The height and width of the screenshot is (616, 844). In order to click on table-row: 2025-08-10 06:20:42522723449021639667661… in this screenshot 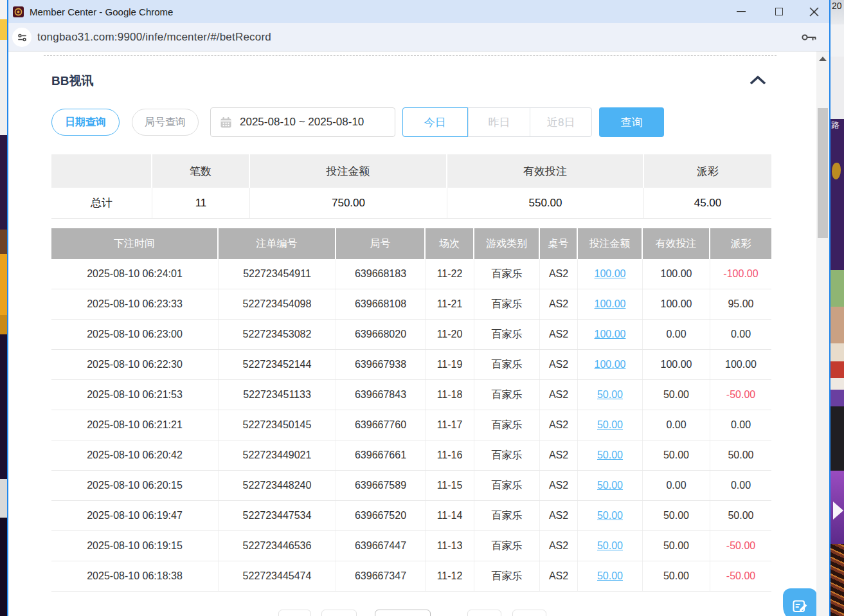, I will do `click(411, 455)`.